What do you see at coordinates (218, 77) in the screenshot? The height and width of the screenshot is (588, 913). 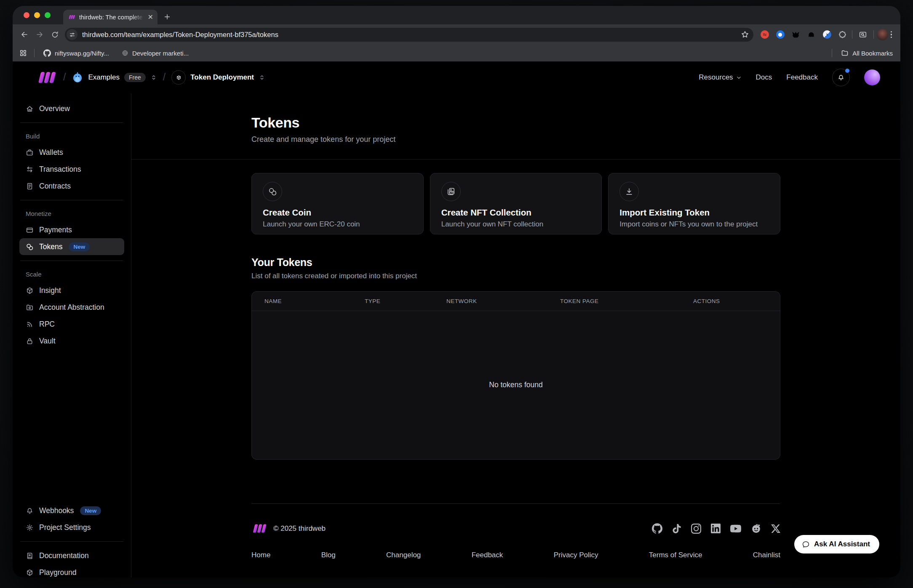 I see `project-selector: Token Deployment` at bounding box center [218, 77].